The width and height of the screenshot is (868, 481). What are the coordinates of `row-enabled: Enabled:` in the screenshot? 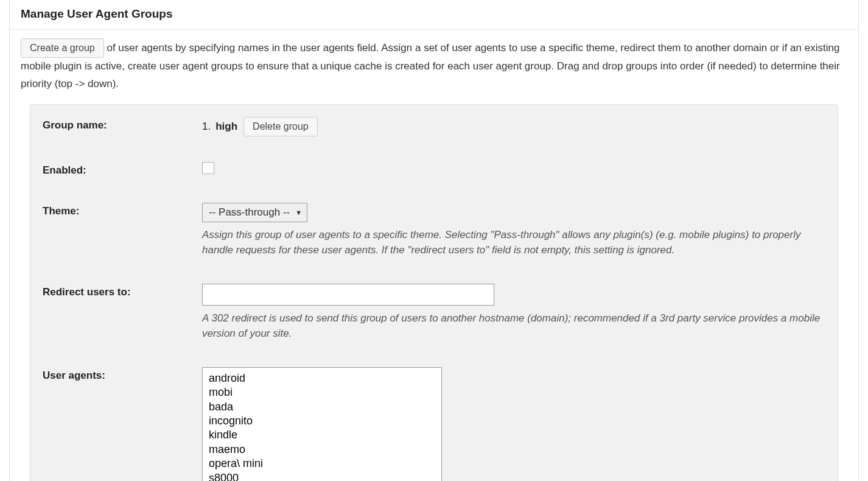 It's located at (434, 169).